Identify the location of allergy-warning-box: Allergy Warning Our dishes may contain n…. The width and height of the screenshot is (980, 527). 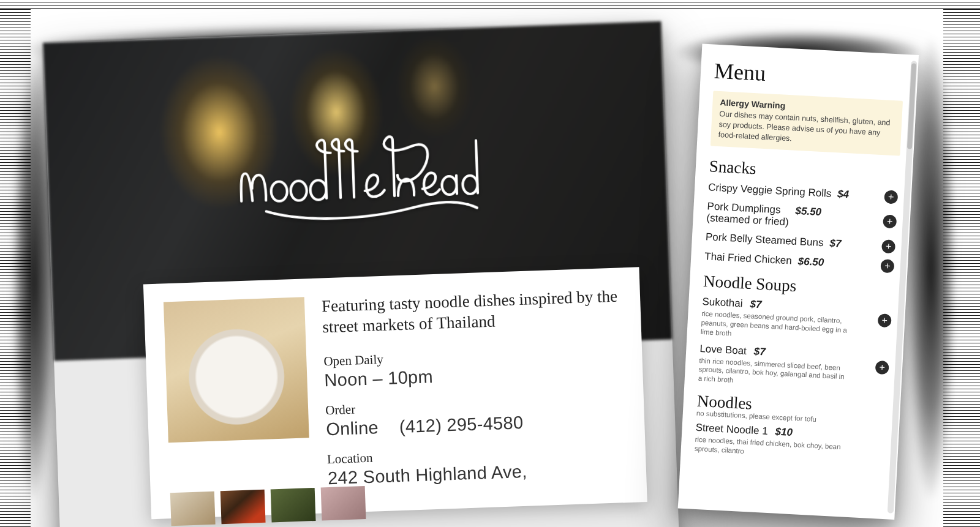
(807, 124).